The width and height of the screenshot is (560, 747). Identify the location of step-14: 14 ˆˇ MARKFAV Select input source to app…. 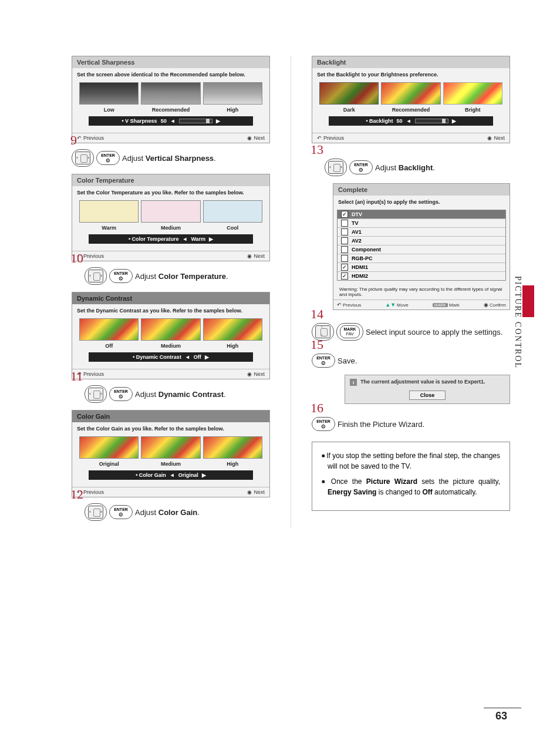
(411, 332).